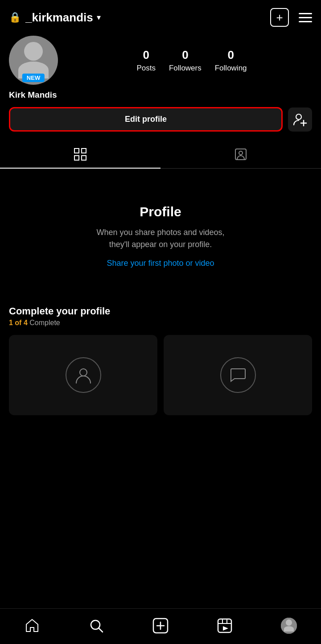 This screenshot has height=644, width=321. I want to click on top-bar-left: 🔒 _kirkmandis ▾, so click(55, 18).